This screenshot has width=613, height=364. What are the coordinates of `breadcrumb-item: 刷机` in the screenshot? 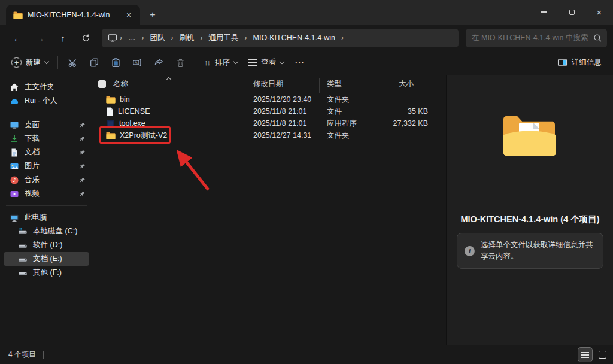 It's located at (187, 38).